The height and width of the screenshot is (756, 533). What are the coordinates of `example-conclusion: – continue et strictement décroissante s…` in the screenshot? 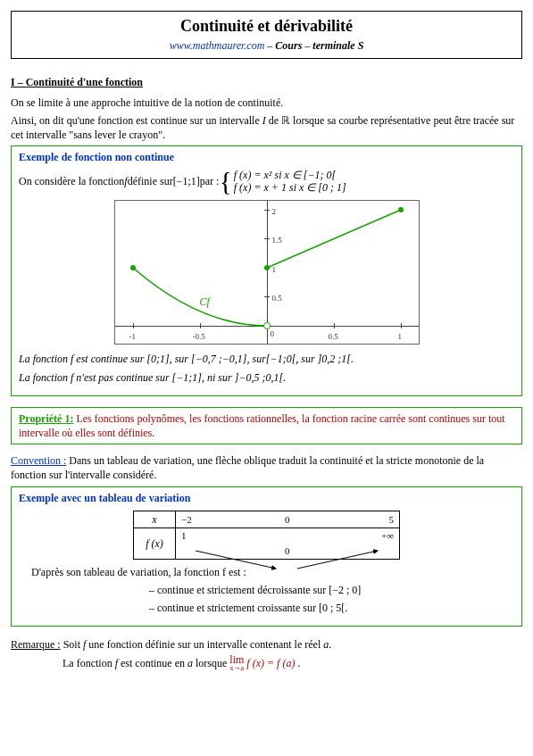 It's located at (311, 590).